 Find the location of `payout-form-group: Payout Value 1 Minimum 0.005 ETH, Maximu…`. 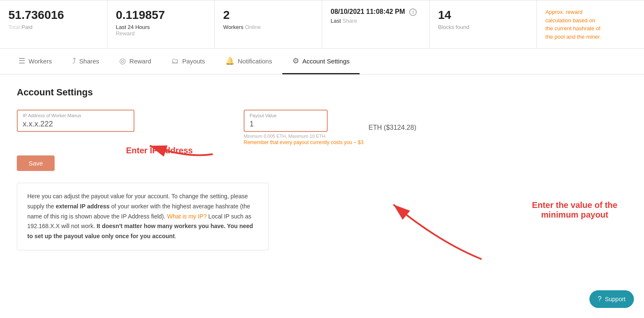

payout-form-group: Payout Value 1 Minimum 0.005 ETH, Maximu… is located at coordinates (330, 128).